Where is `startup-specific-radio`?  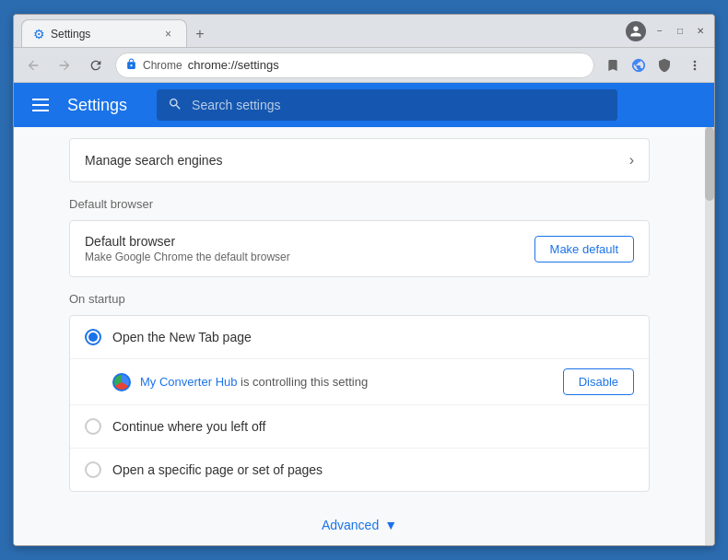 startup-specific-radio is located at coordinates (93, 470).